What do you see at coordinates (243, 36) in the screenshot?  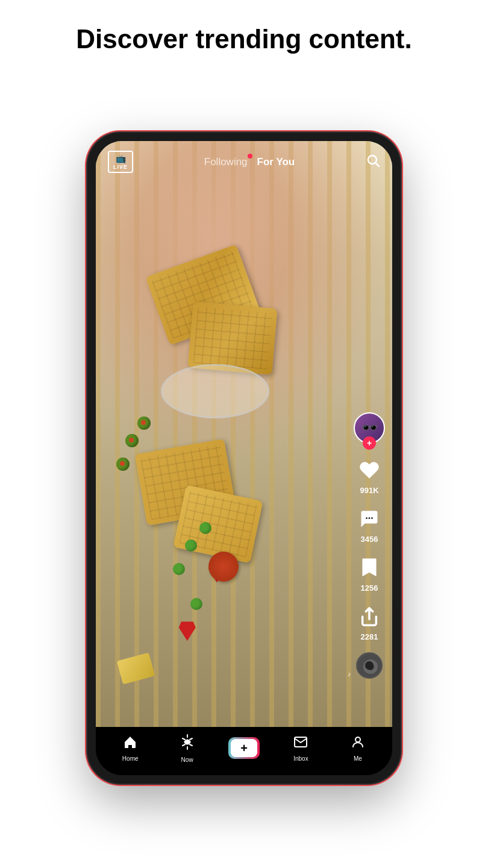 I see `page-headline: Discover trending content.` at bounding box center [243, 36].